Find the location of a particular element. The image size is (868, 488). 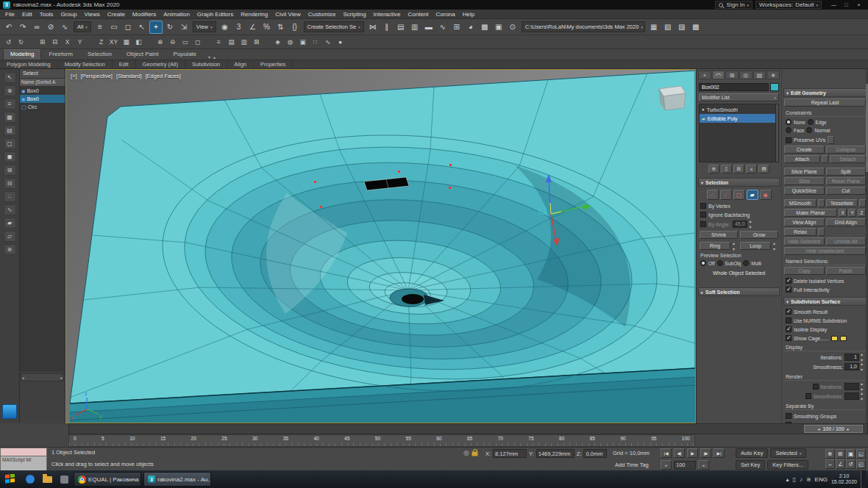

display-tab: ▤ is located at coordinates (760, 75).